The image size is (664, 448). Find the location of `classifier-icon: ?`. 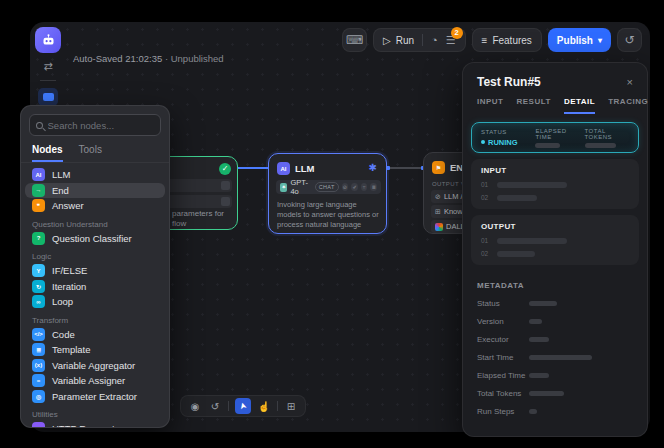

classifier-icon: ? is located at coordinates (38, 238).